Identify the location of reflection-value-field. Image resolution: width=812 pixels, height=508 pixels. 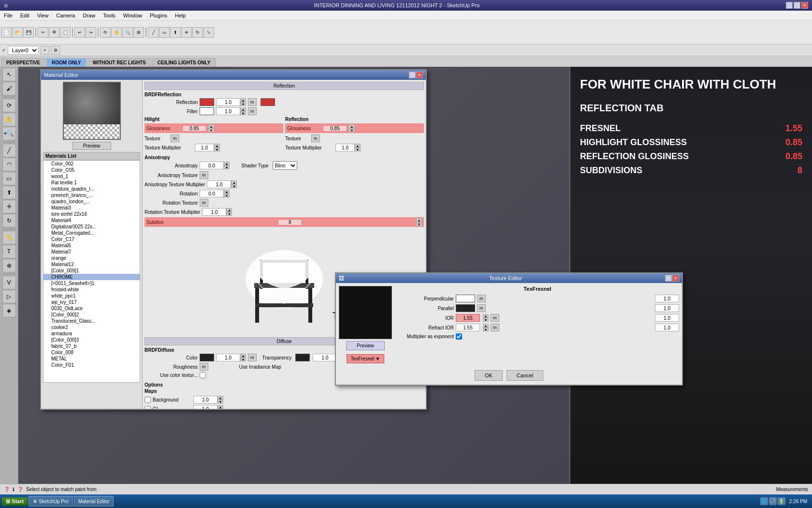
(228, 102).